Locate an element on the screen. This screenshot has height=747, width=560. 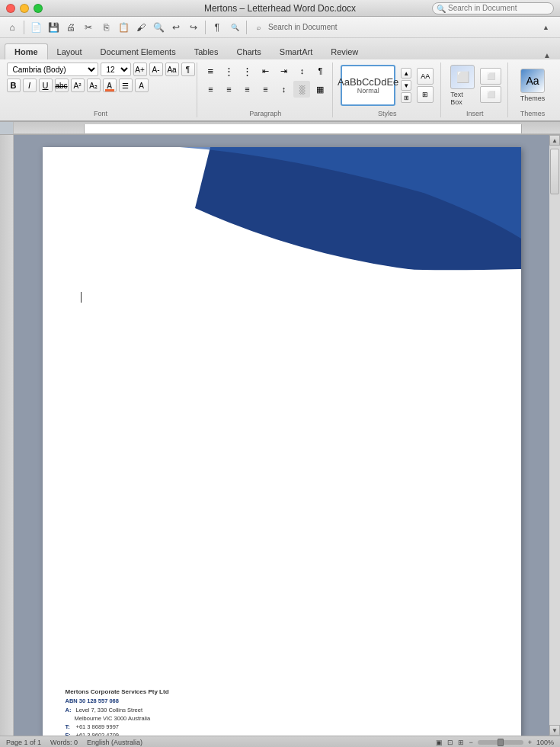
outline-list-button: ⋮ is located at coordinates (247, 71).